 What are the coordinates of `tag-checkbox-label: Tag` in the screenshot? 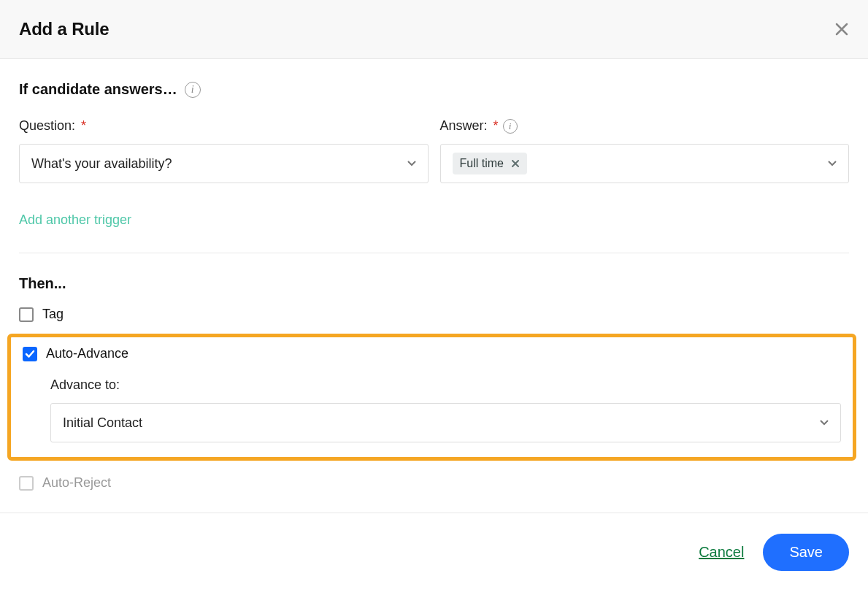 It's located at (53, 314).